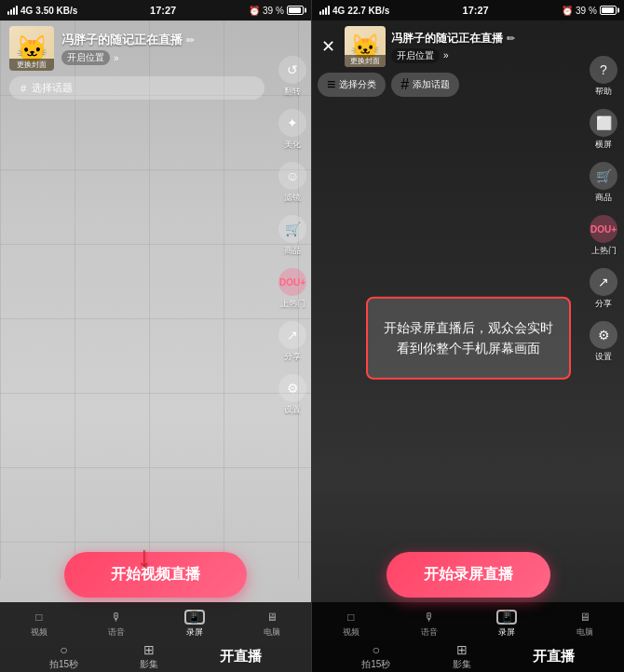 The width and height of the screenshot is (624, 672). Describe the element at coordinates (352, 85) in the screenshot. I see `category-btn: ≡ 选择分类` at that location.